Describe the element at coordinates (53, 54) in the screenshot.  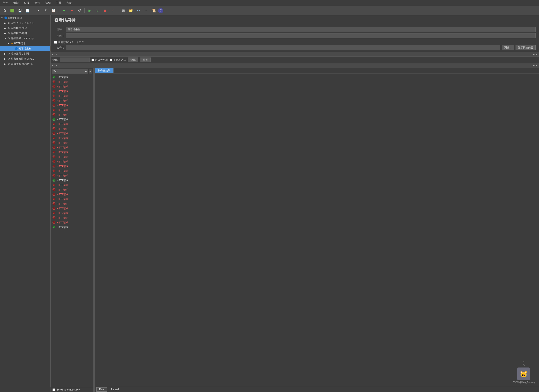
I see `up-arrow-btn-1: ▲` at that location.